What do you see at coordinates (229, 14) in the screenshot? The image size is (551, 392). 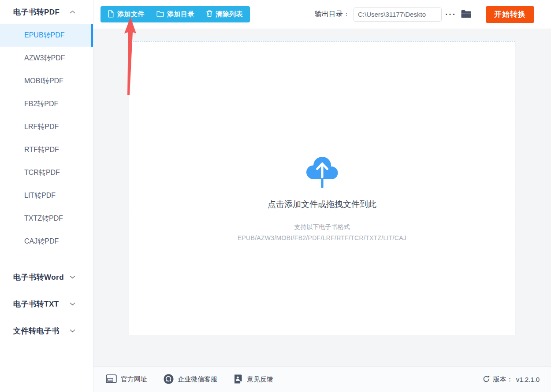 I see `clear-list-label: 清除列表` at bounding box center [229, 14].